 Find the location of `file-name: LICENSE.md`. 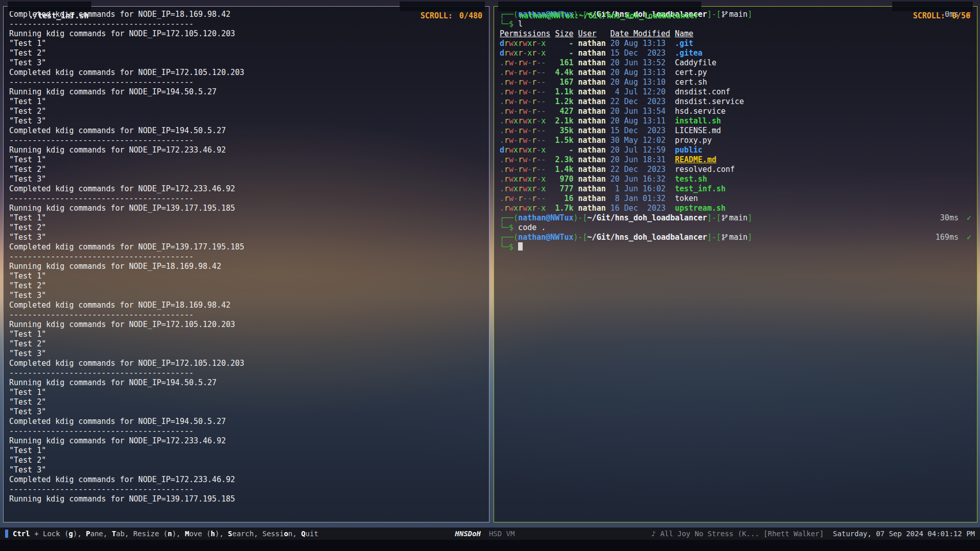

file-name: LICENSE.md is located at coordinates (698, 131).